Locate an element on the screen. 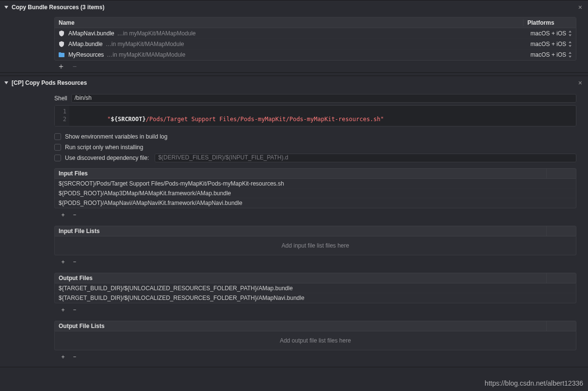  row-name: AMapNavi.bundle is located at coordinates (91, 33).